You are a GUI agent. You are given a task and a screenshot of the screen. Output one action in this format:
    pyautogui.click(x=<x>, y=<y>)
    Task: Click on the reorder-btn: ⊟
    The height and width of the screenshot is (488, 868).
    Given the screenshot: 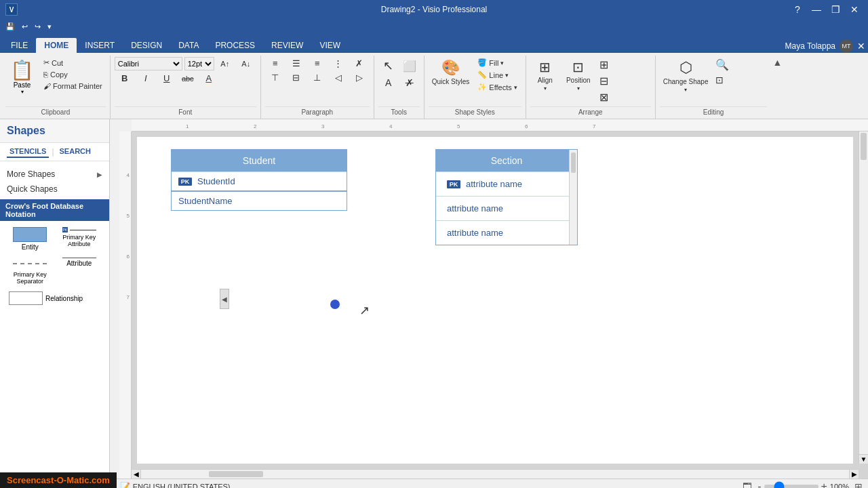 What is the action you would take?
    pyautogui.click(x=624, y=81)
    